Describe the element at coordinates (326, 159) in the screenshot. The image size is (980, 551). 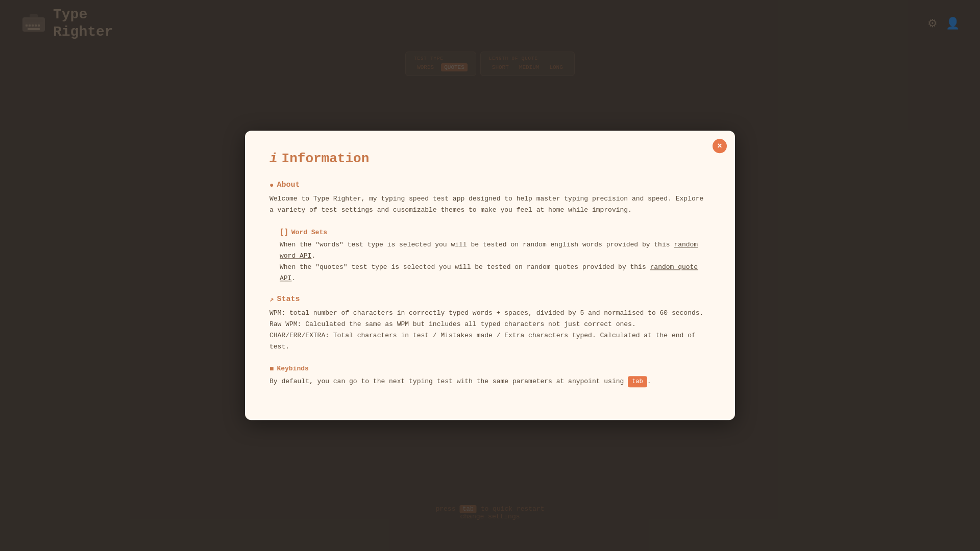
I see `modal-title-text: Information` at that location.